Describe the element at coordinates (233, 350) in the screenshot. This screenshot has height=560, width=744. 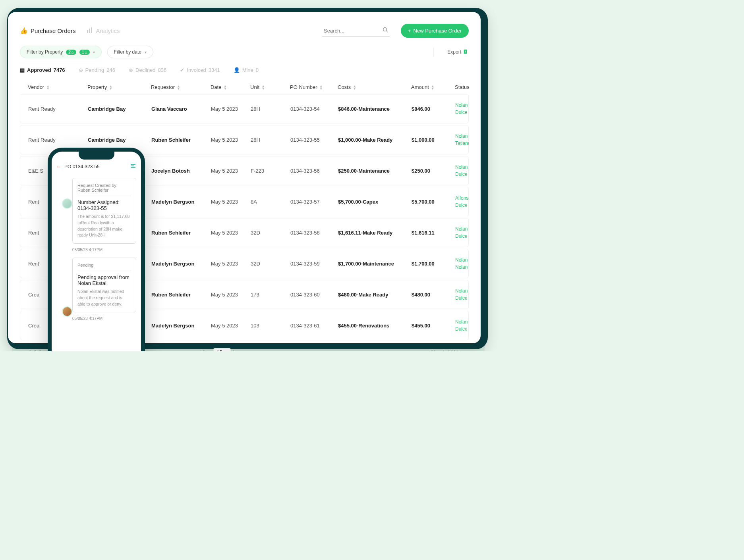
I see `view-select: View 15 Items per page` at that location.